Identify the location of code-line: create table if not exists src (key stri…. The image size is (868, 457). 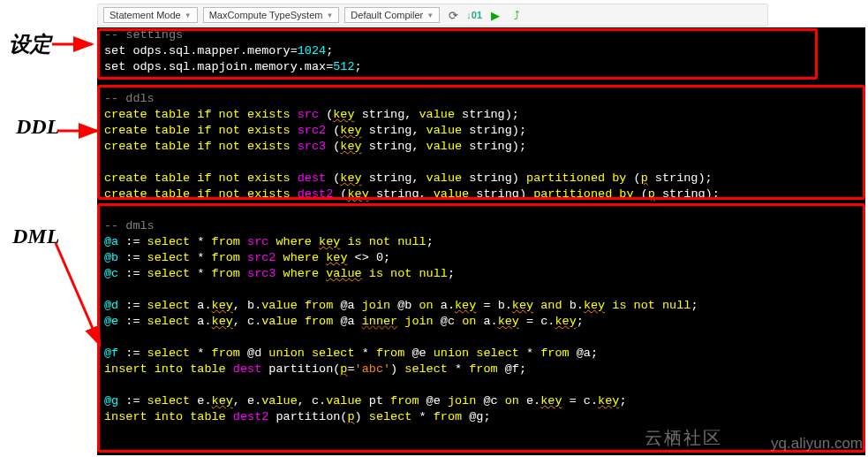
(481, 115).